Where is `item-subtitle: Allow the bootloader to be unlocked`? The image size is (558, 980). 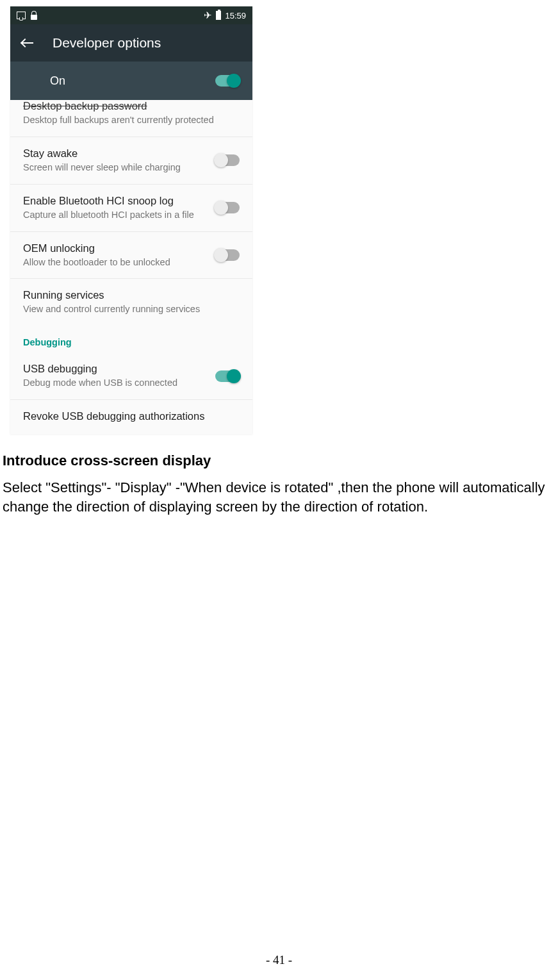 item-subtitle: Allow the bootloader to be unlocked is located at coordinates (119, 263).